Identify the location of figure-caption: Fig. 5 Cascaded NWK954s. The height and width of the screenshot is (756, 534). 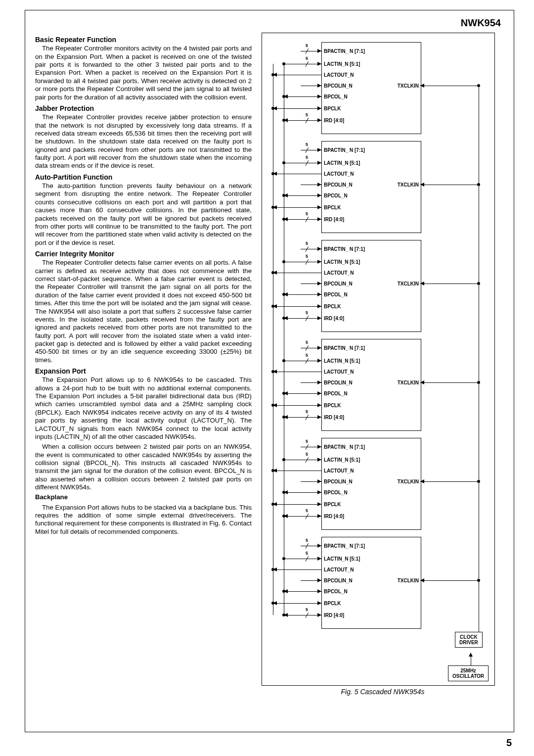
(383, 692).